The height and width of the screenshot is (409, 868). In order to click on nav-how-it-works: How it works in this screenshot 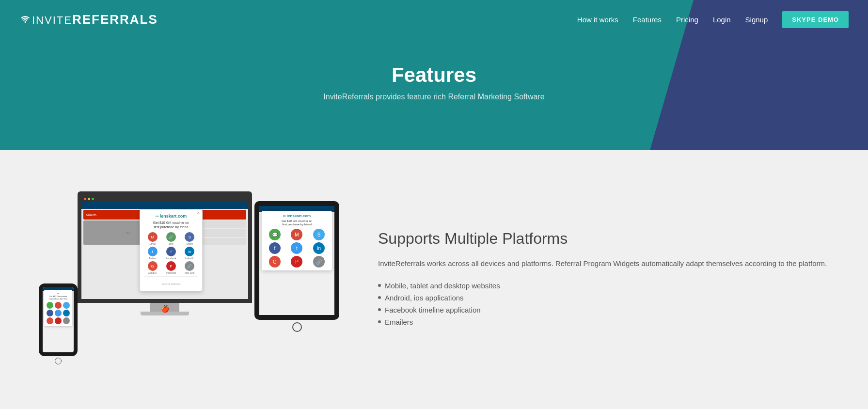, I will do `click(598, 19)`.